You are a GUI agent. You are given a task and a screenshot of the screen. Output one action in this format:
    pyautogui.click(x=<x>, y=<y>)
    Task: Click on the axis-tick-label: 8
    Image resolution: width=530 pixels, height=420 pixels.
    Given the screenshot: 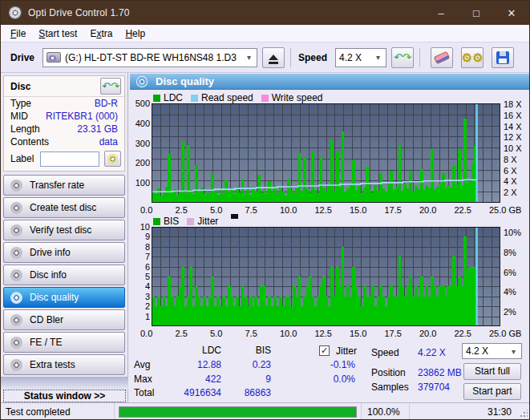 What is the action you would take?
    pyautogui.click(x=140, y=247)
    